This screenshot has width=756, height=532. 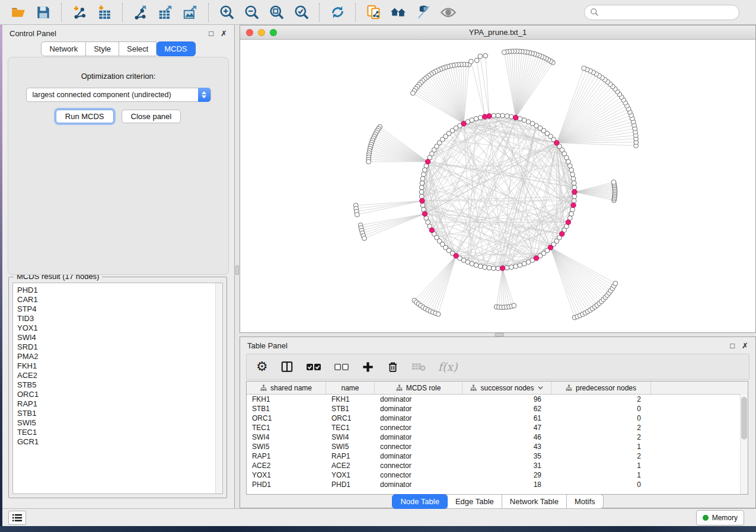 I want to click on tab-select: Select, so click(x=138, y=49).